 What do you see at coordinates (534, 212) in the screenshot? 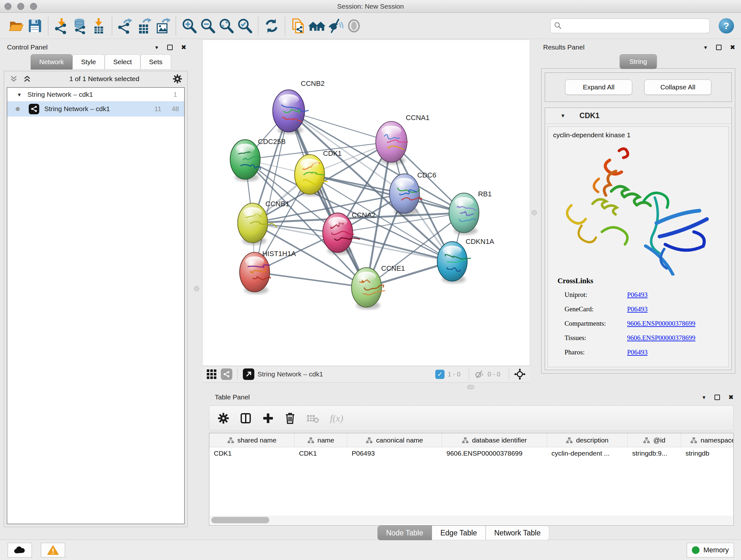
I see `right-splitter-handle` at bounding box center [534, 212].